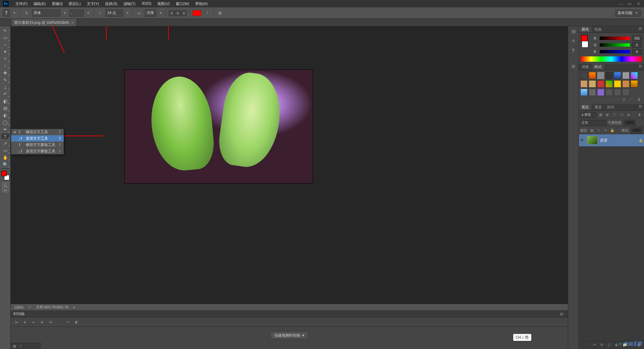 The width and height of the screenshot is (644, 349). What do you see at coordinates (583, 140) in the screenshot?
I see `layer-visibility-icon: 👁` at bounding box center [583, 140].